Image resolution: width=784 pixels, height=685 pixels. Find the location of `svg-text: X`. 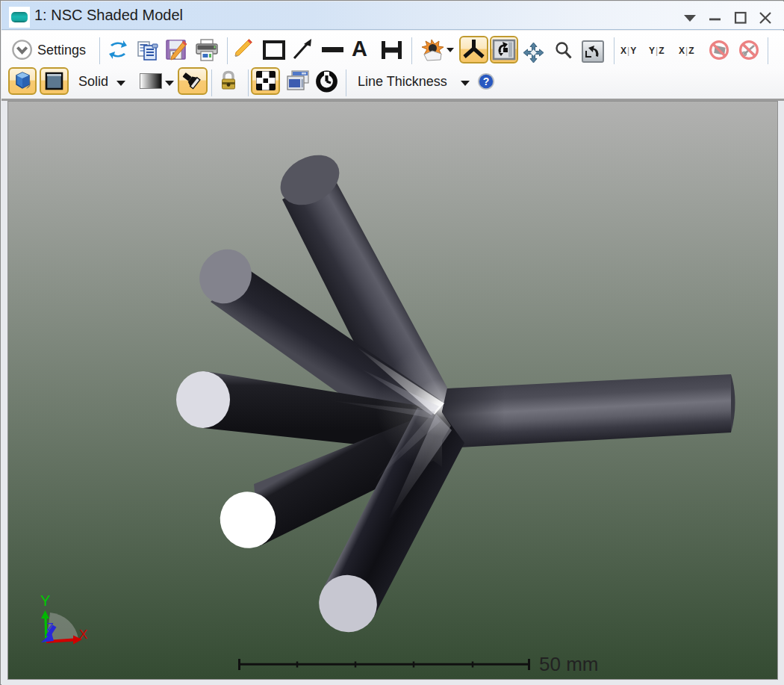

svg-text: X is located at coordinates (84, 635).